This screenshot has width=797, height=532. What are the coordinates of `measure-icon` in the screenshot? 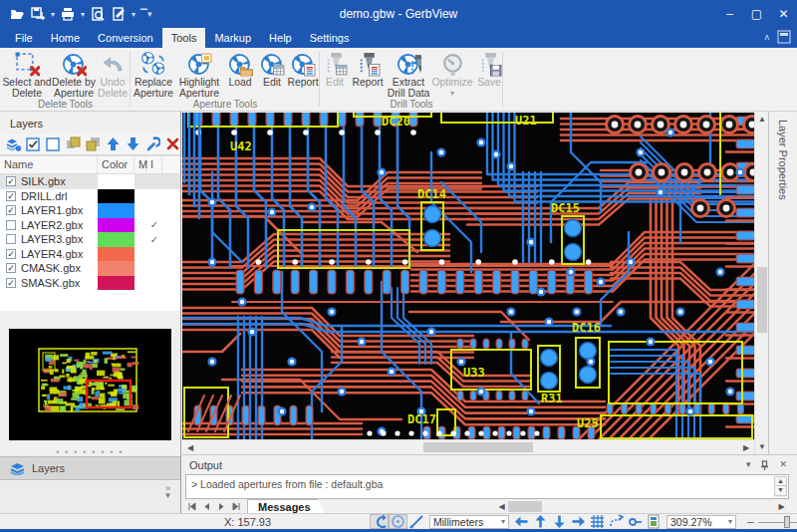 It's located at (416, 522).